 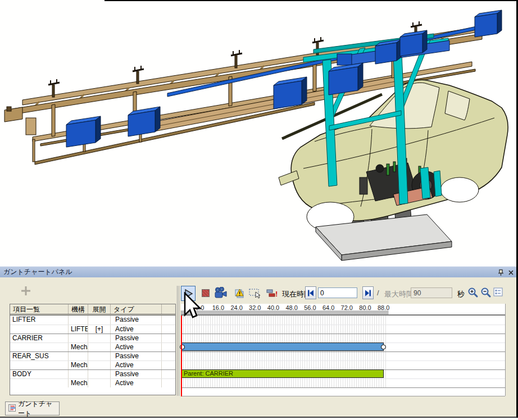 What do you see at coordinates (292, 308) in the screenshot?
I see `ruler-tick-label: 48.0` at bounding box center [292, 308].